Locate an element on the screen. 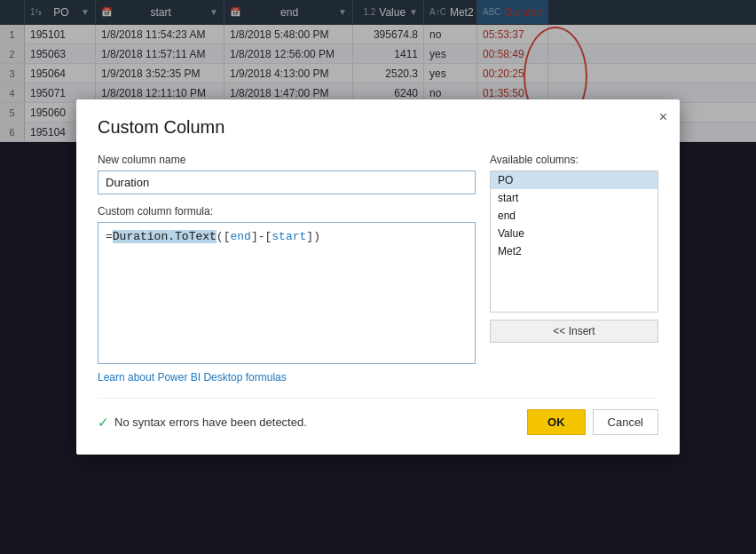  dialog-footer: ✓ No syntax errors have been detected. O… is located at coordinates (378, 416).